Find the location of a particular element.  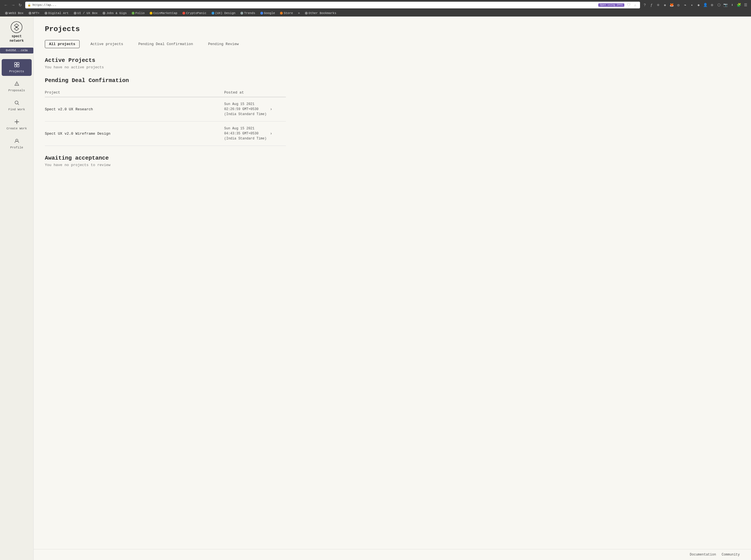

chevron-right-icon-2: › is located at coordinates (271, 134).